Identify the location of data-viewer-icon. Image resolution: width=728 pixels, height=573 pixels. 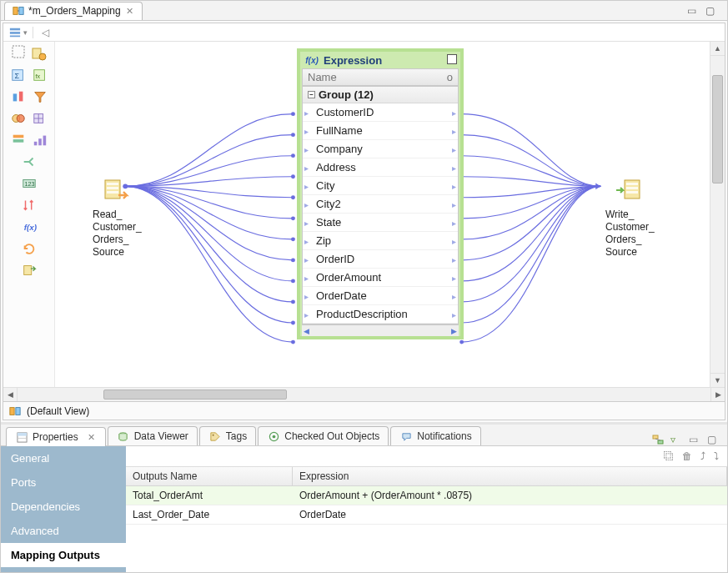
(123, 436).